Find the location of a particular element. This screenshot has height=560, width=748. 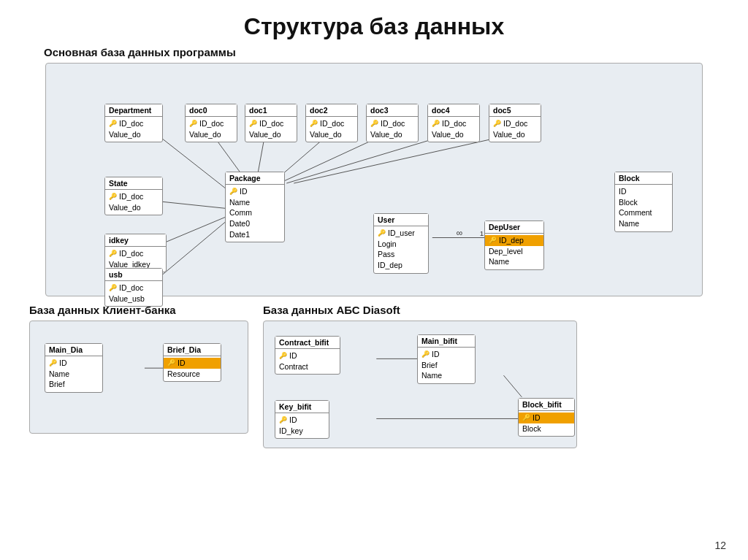

table-doc2: doc2 🔑ID_doc Value_do is located at coordinates (332, 123).